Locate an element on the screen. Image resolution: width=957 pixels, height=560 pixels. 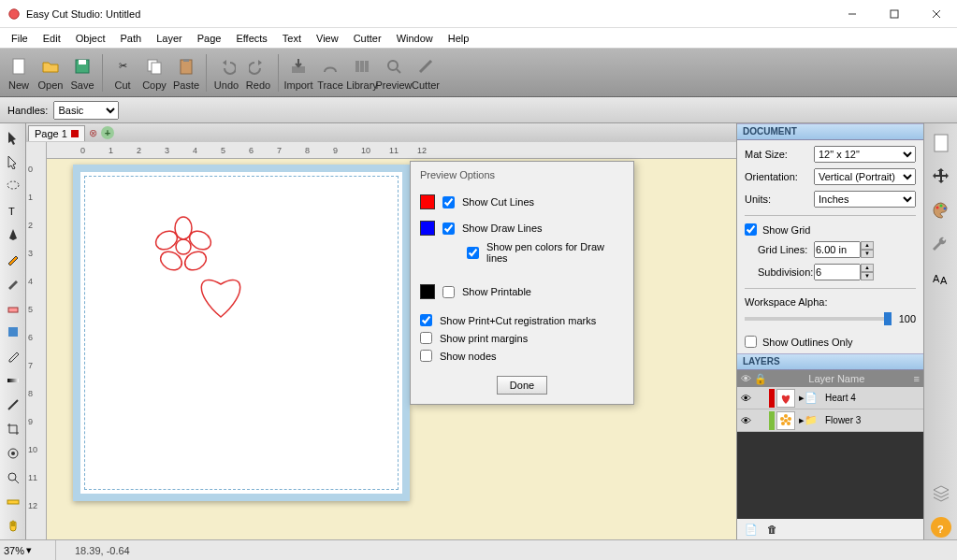
zoom-tool is located at coordinates (13, 478).